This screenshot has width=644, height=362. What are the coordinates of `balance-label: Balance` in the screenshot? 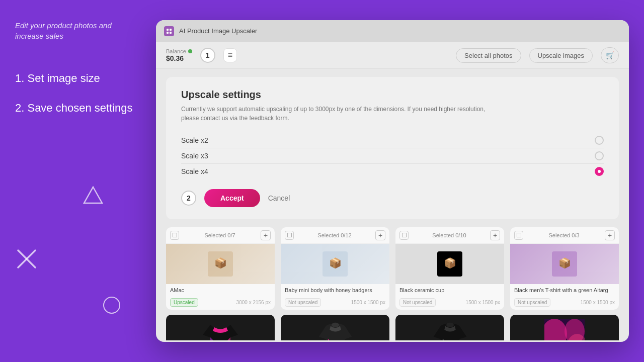 It's located at (179, 51).